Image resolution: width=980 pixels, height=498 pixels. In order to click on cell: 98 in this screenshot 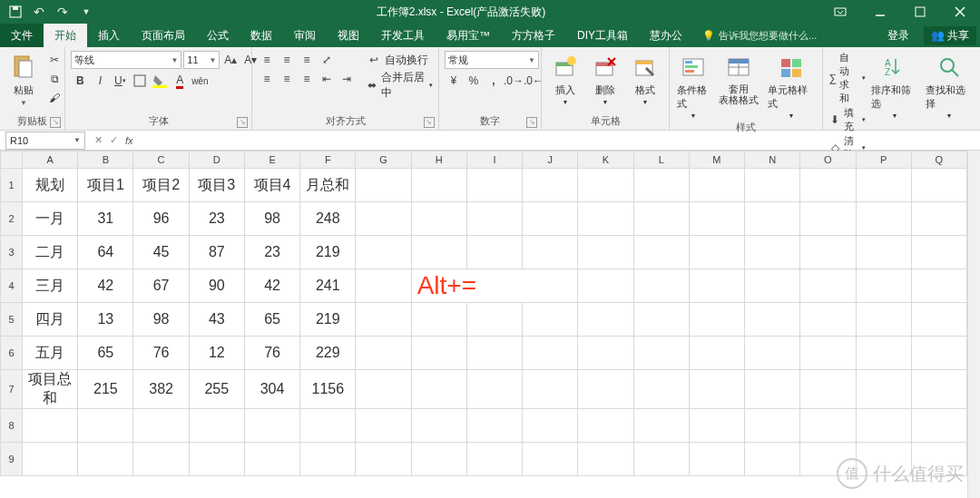, I will do `click(162, 319)`.